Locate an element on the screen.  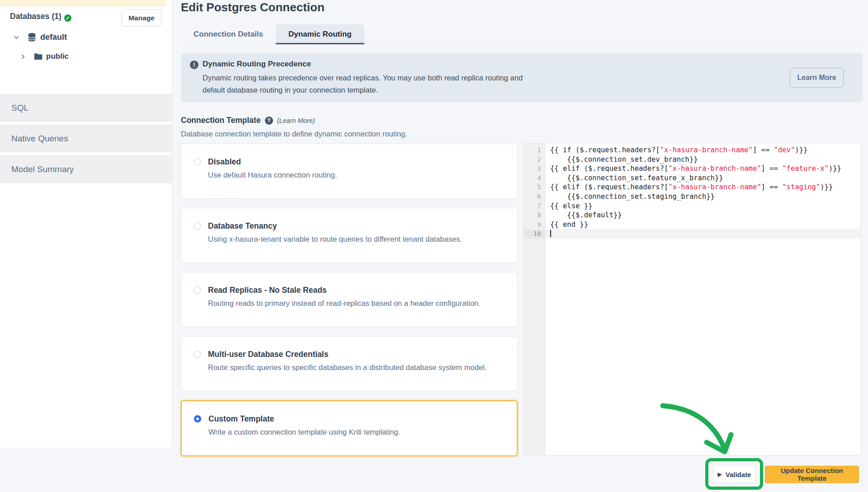
databases-heading: Databases (1)✓ is located at coordinates (41, 17).